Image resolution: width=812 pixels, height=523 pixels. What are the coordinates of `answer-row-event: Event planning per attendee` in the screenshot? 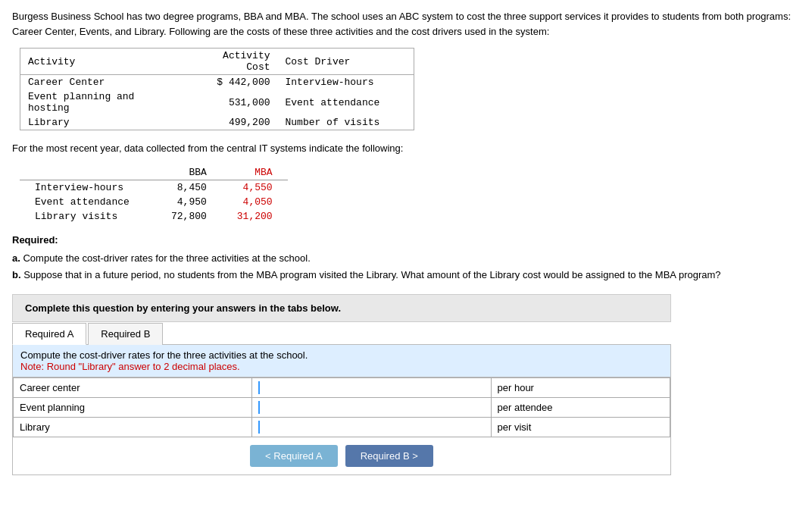 It's located at (342, 407).